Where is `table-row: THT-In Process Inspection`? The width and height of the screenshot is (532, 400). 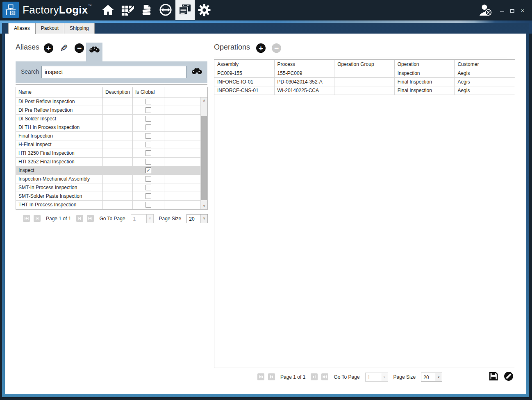
table-row: THT-In Process Inspection is located at coordinates (108, 205).